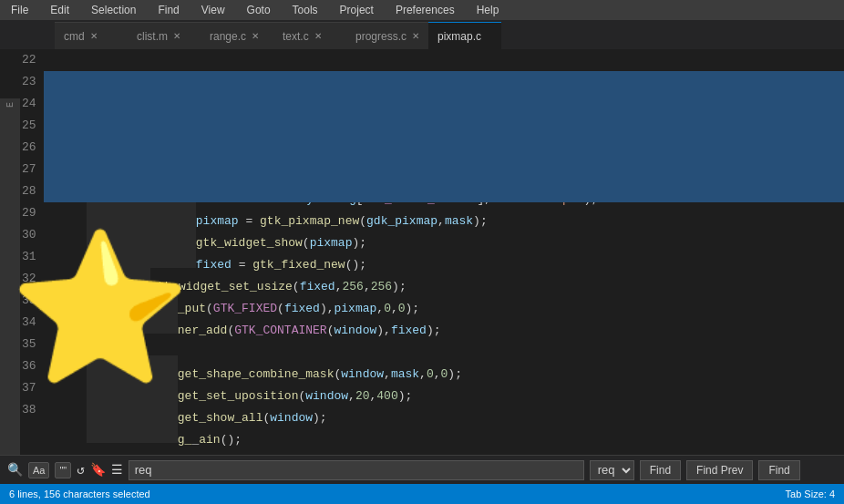 The width and height of the screenshot is (844, 504). Describe the element at coordinates (318, 36) in the screenshot. I see `tab-close-text: ✕` at that location.